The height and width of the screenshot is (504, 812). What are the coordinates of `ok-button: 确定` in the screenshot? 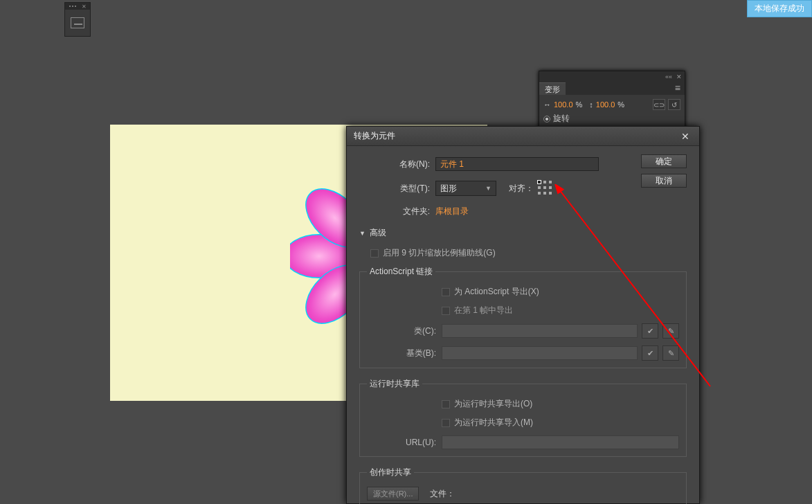 It's located at (664, 161).